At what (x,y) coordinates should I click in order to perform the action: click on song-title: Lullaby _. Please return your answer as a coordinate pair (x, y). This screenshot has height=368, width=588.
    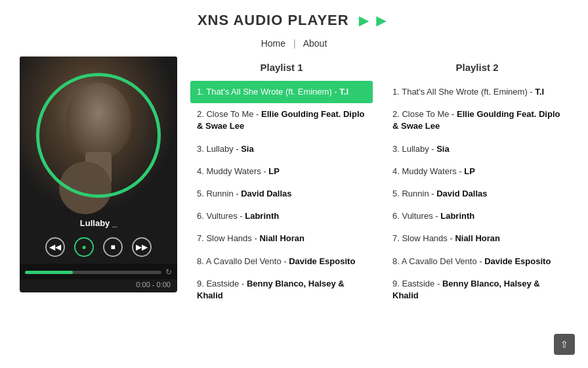
    Looking at the image, I should click on (98, 223).